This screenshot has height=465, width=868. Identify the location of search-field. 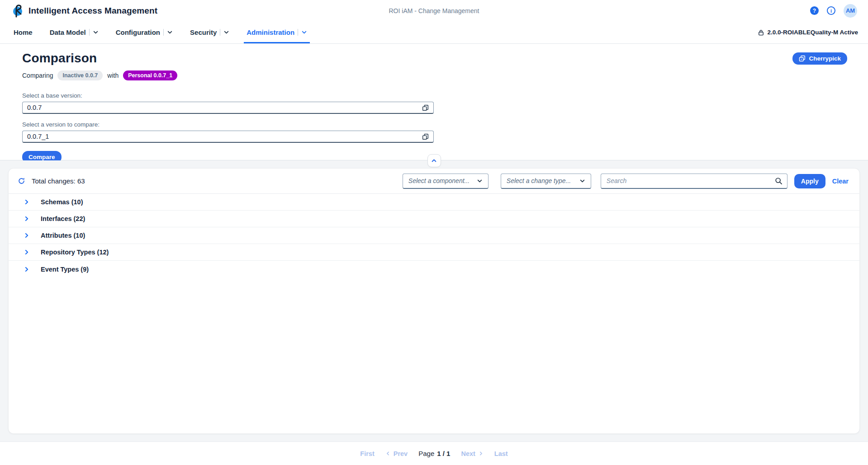
(694, 181).